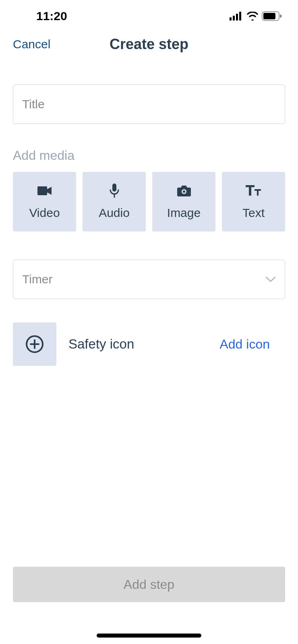 This screenshot has width=298, height=644. I want to click on add-media-label: Add media, so click(149, 155).